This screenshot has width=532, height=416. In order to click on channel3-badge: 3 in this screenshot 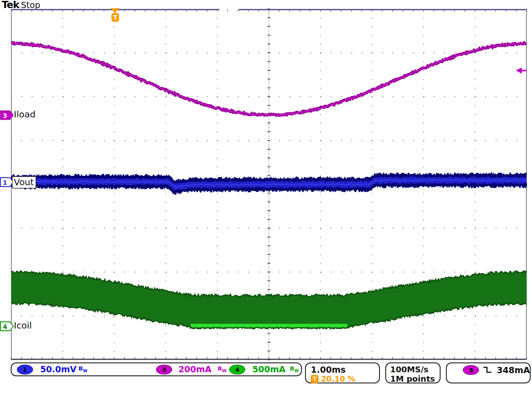, I will do `click(164, 370)`.